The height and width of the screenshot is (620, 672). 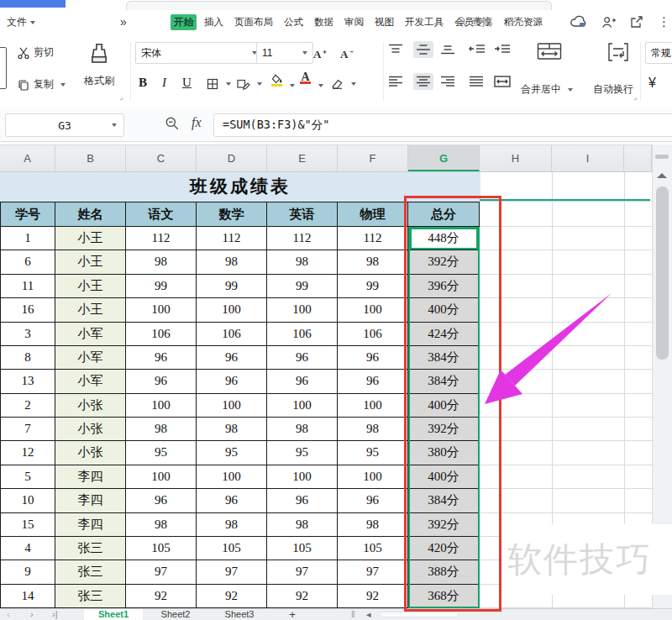 What do you see at coordinates (523, 22) in the screenshot?
I see `tab-docer: 稻壳资源` at bounding box center [523, 22].